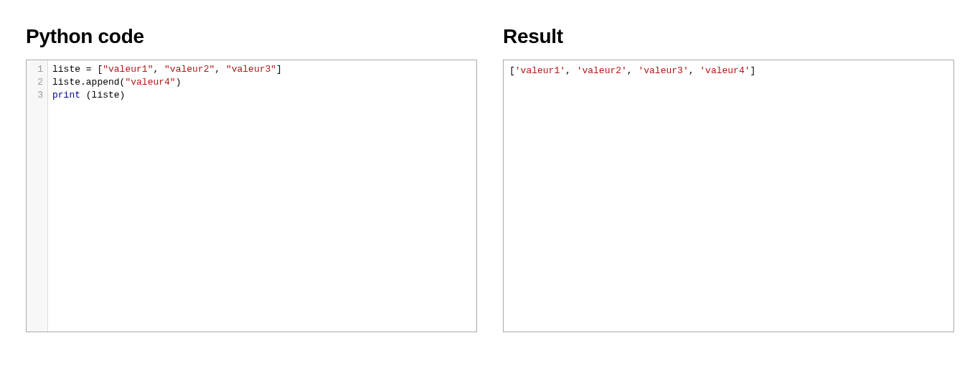 This screenshot has height=371, width=980. I want to click on output-token: 'valeur1', so click(540, 70).